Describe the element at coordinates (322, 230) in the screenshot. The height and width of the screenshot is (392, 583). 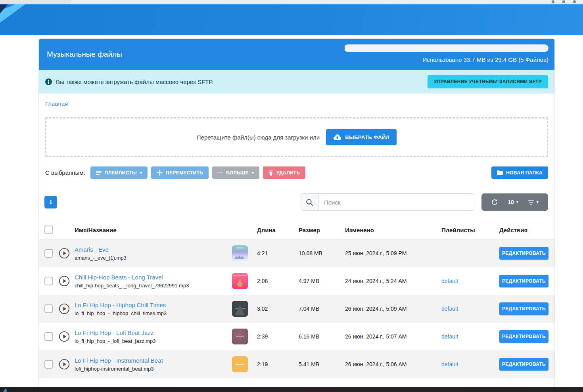
I see `header-size: Размер` at that location.